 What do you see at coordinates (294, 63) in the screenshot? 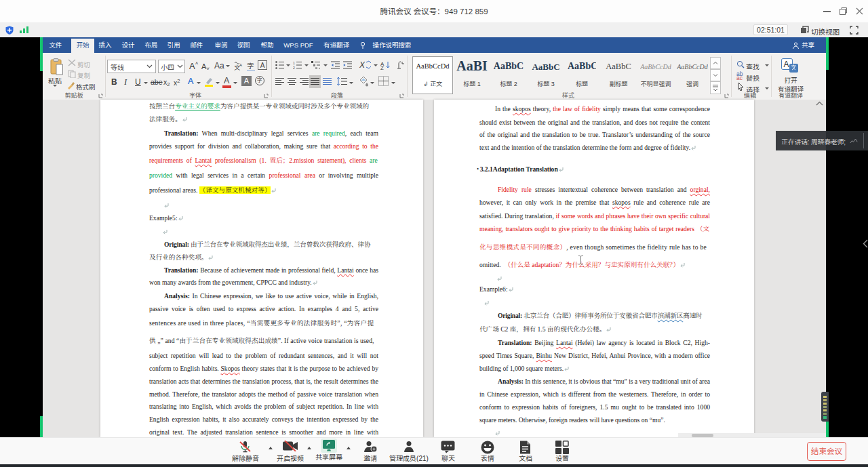
I see `svg-text: 1` at bounding box center [294, 63].